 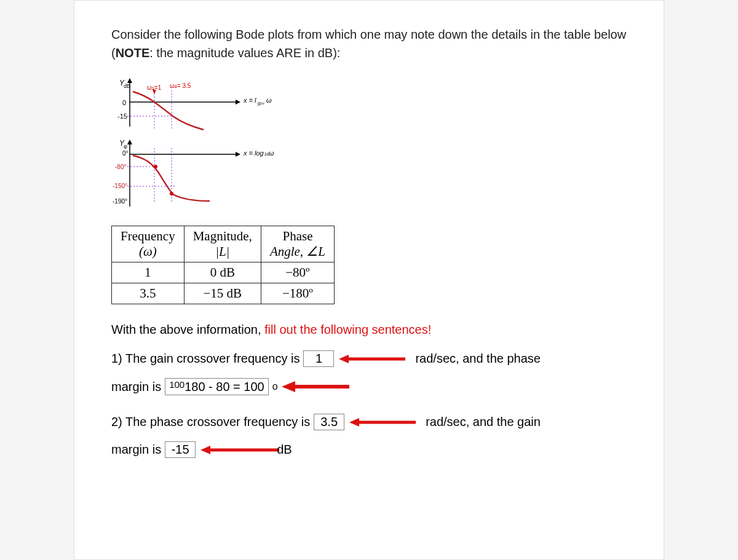 What do you see at coordinates (210, 422) in the screenshot?
I see `q2-label: 2) The phase crossover frequency is` at bounding box center [210, 422].